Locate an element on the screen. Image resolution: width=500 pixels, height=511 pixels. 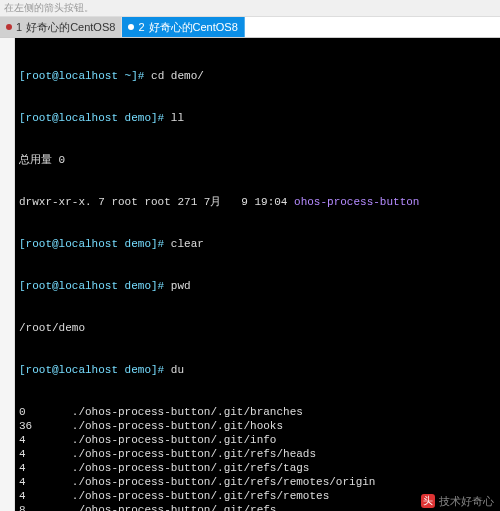
watermark: 头 技术好奇心 is located at coordinates (458, 501).